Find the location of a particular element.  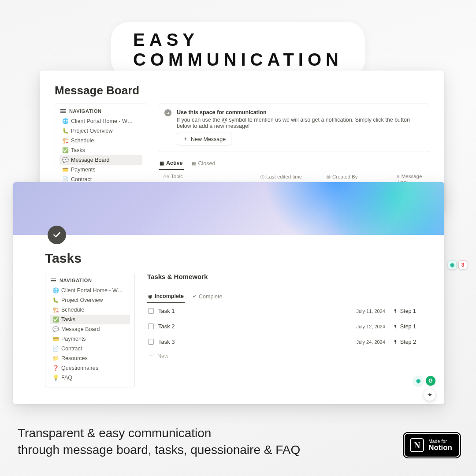

add-new-row: ＋ New is located at coordinates (282, 356).